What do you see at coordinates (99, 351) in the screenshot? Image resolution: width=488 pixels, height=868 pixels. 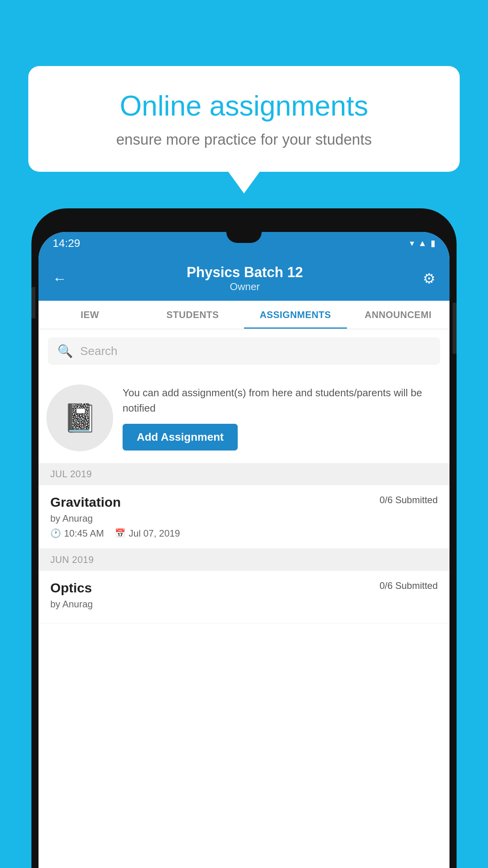 I see `search-placeholder: Search` at bounding box center [99, 351].